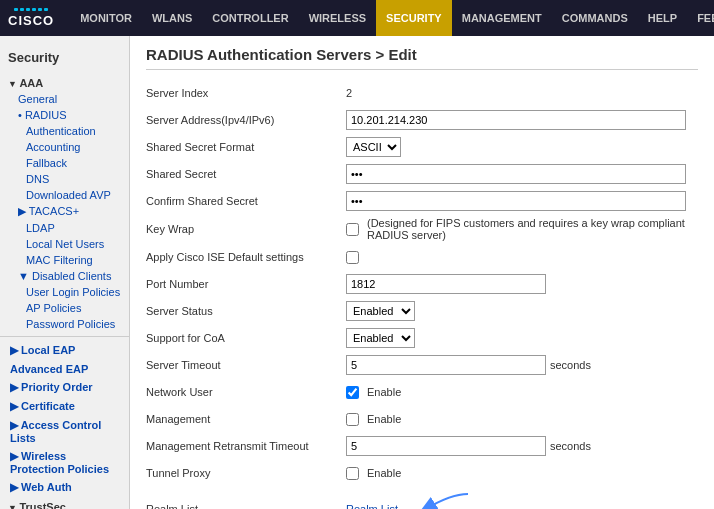 This screenshot has width=714, height=509. Describe the element at coordinates (700, 18) in the screenshot. I see `nav-feedback: FEEDBACK` at that location.